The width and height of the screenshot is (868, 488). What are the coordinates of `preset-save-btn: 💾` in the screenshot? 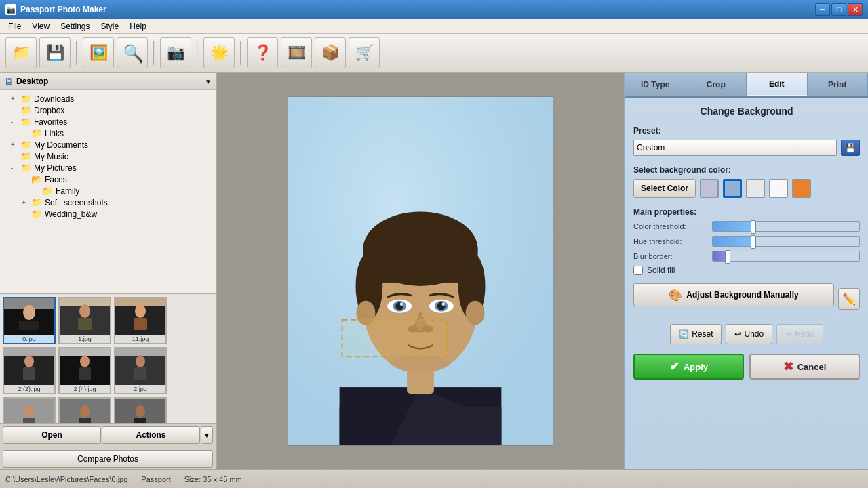 It's located at (850, 148).